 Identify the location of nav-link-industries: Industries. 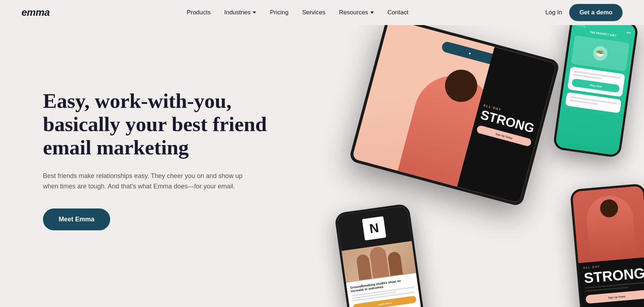
(240, 13).